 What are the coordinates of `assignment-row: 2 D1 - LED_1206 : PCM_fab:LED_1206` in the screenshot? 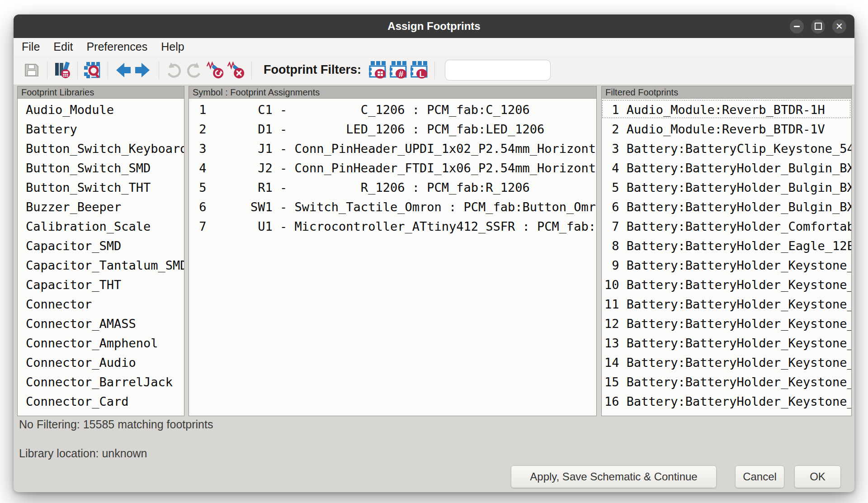 It's located at (392, 129).